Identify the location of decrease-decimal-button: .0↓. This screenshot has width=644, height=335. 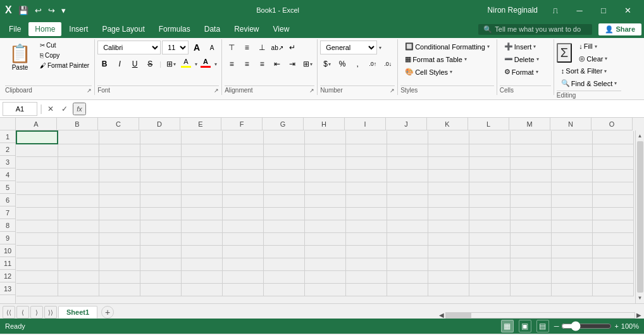
(388, 64).